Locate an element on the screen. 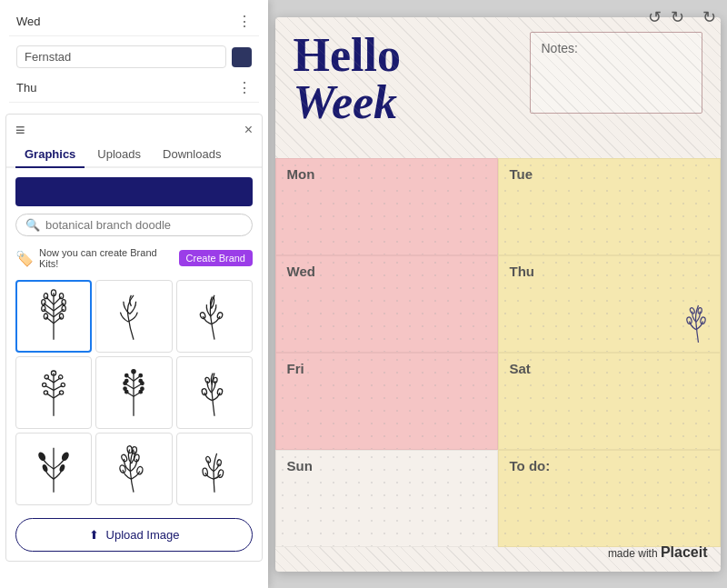 The height and width of the screenshot is (588, 727). close-button: × is located at coordinates (249, 130).